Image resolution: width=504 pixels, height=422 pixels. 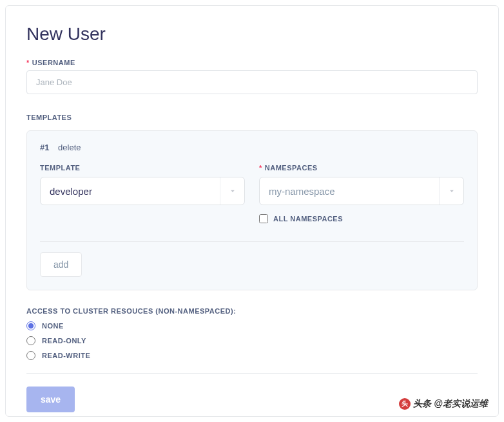 What do you see at coordinates (61, 265) in the screenshot?
I see `add-template-button: add` at bounding box center [61, 265].